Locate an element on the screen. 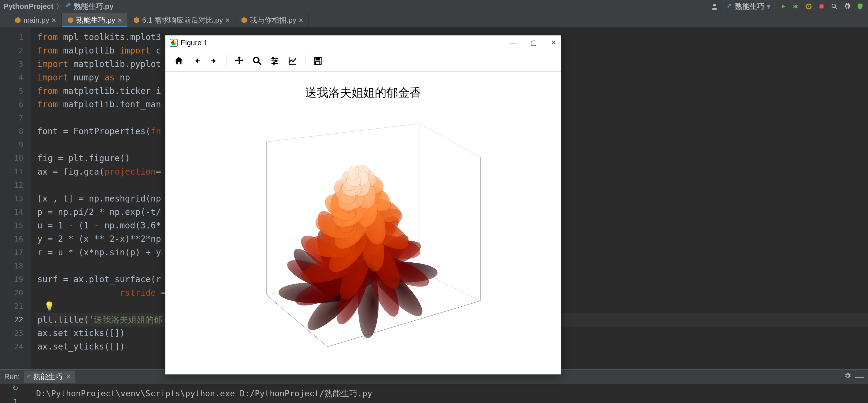  breadcrumb-sep: 〉 is located at coordinates (60, 7).